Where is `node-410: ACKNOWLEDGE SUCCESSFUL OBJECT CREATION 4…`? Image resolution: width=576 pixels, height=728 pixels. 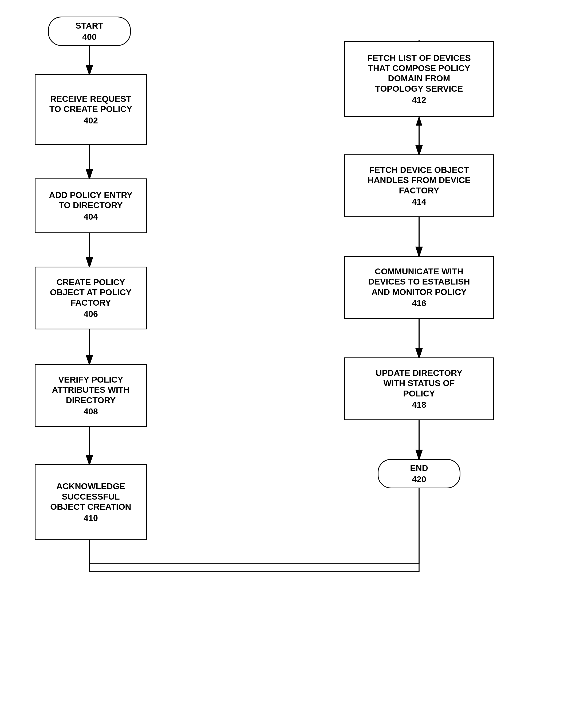 node-410: ACKNOWLEDGE SUCCESSFUL OBJECT CREATION 4… is located at coordinates (91, 502).